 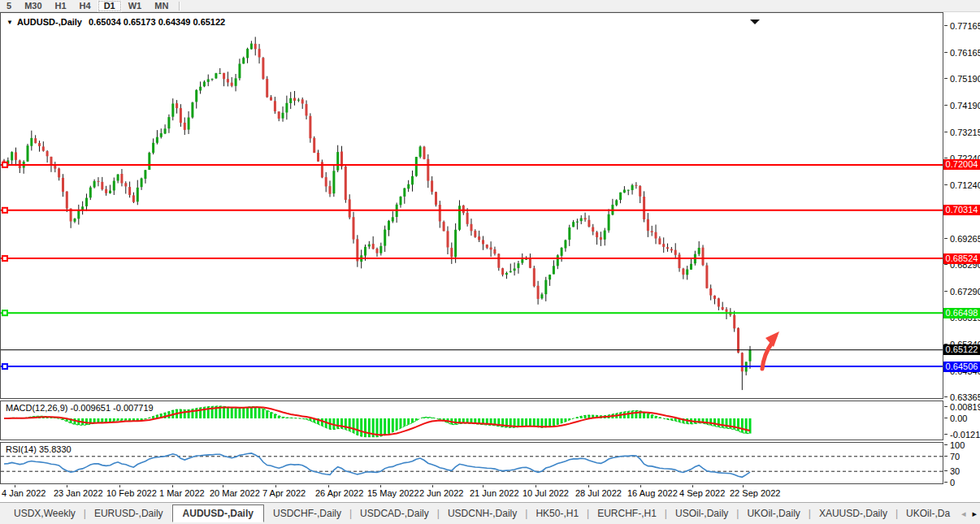 I want to click on price-axis: 0.771650.761650.751900.741900.732150.722…, so click(x=962, y=257).